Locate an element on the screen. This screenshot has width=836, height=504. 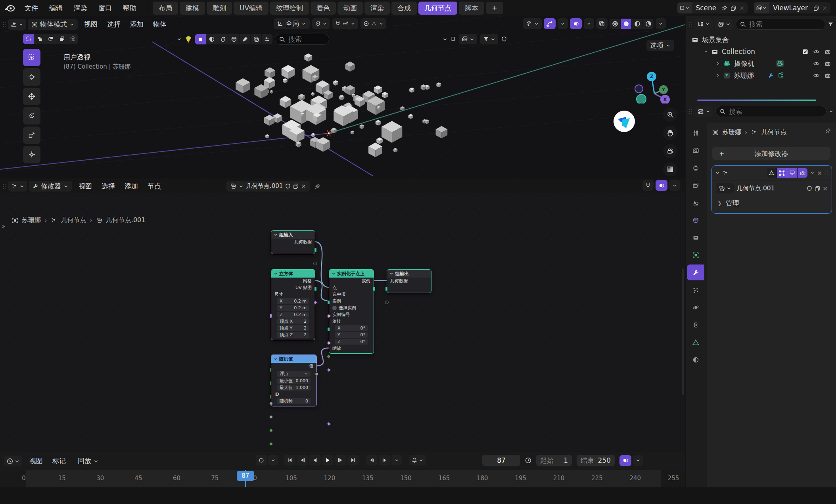
node-row-实例: 实例 is located at coordinates (351, 281).